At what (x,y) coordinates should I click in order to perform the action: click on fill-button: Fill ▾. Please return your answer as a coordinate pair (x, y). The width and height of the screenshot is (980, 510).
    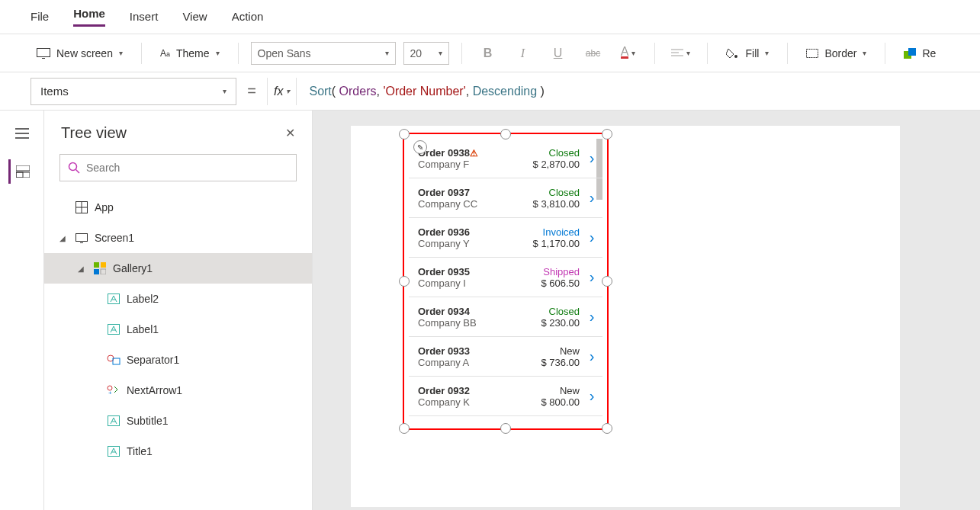
    Looking at the image, I should click on (747, 53).